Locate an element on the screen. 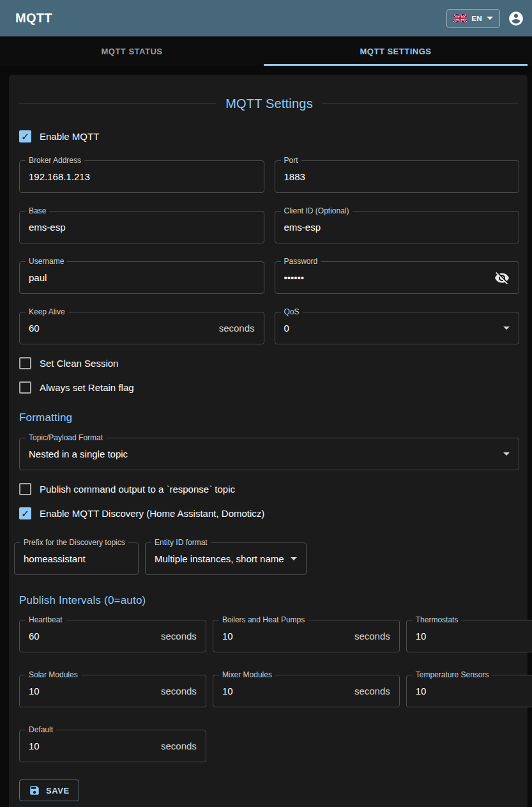 The width and height of the screenshot is (532, 807). qos-value: 0 is located at coordinates (391, 328).